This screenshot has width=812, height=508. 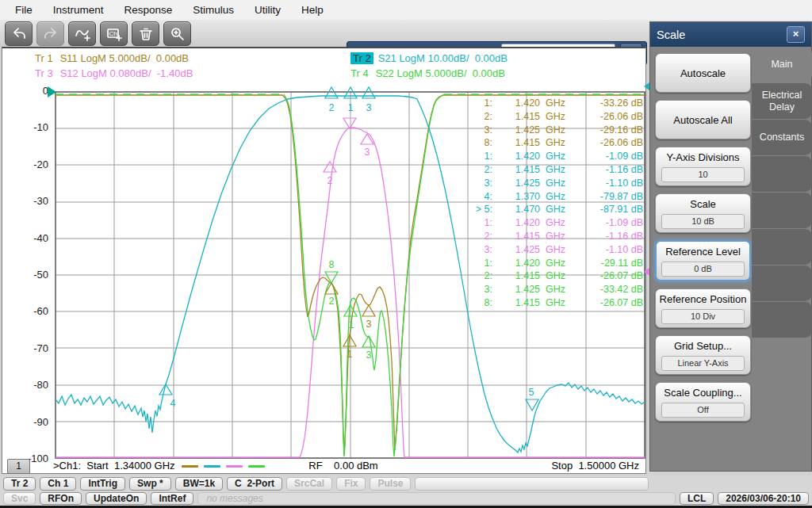 What do you see at coordinates (19, 498) in the screenshot?
I see `status-button: Svc` at bounding box center [19, 498].